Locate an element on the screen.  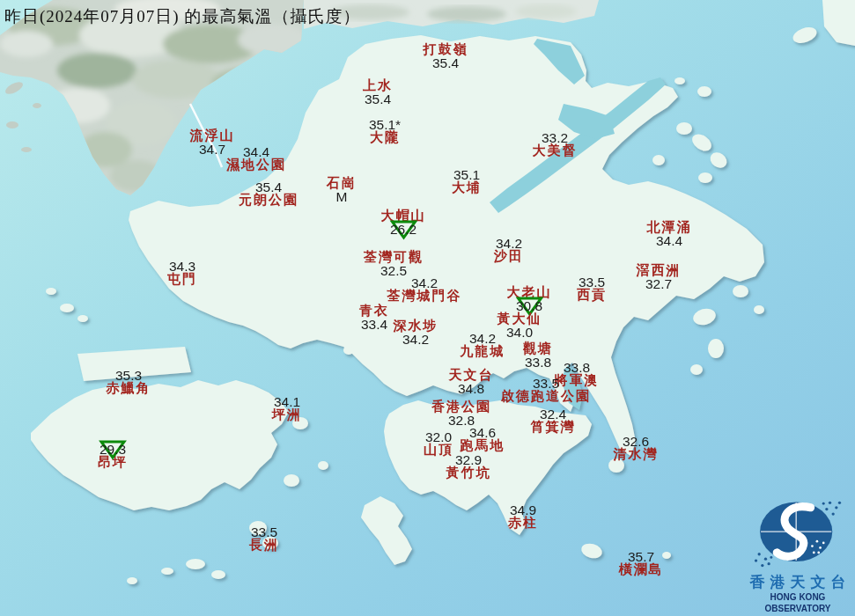
station: 33.5長洲 is located at coordinates (264, 539).